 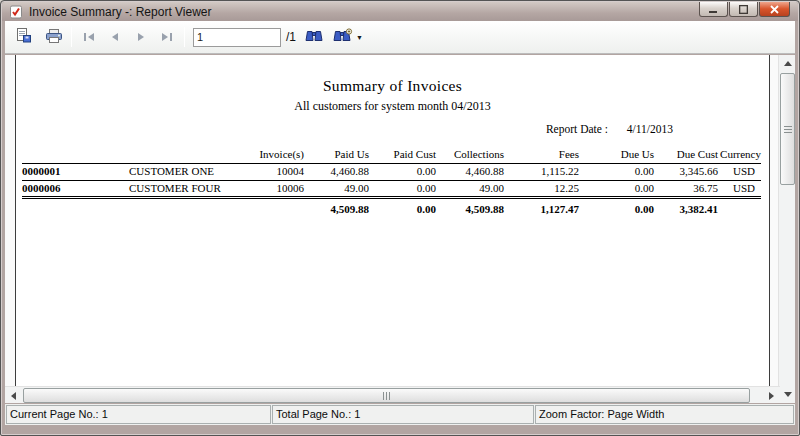 What do you see at coordinates (54, 38) in the screenshot?
I see `print-button` at bounding box center [54, 38].